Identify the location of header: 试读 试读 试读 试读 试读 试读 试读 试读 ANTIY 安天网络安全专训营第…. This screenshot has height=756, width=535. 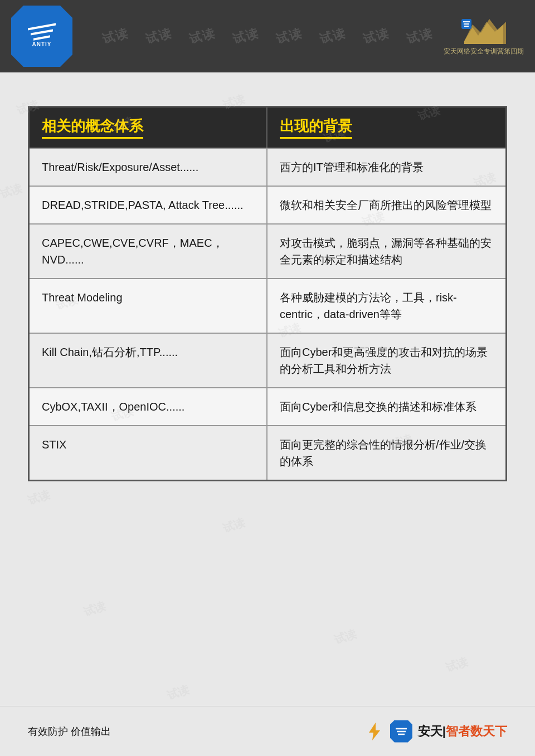
(268, 36).